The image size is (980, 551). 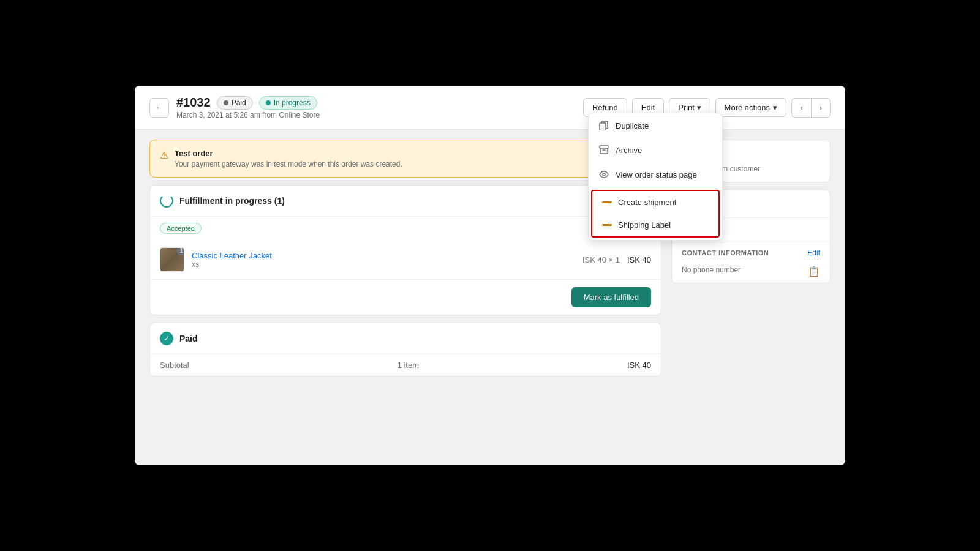 What do you see at coordinates (164, 156) in the screenshot?
I see `warning-icon: ⚠` at bounding box center [164, 156].